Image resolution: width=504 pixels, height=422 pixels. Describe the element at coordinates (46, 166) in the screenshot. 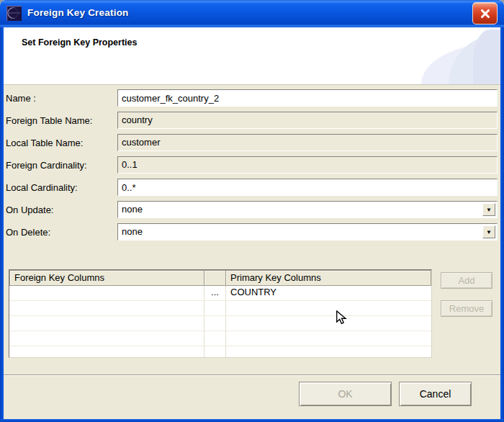

I see `foreign-cardinality-label: Foreign Cardinality:` at that location.